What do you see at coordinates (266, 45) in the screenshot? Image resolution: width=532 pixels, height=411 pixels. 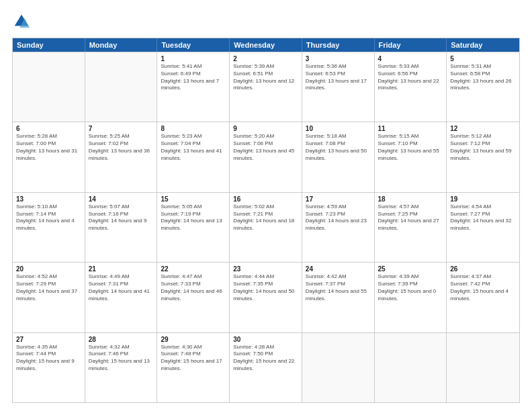 I see `day-header-wednesday: Wednesday` at bounding box center [266, 45].